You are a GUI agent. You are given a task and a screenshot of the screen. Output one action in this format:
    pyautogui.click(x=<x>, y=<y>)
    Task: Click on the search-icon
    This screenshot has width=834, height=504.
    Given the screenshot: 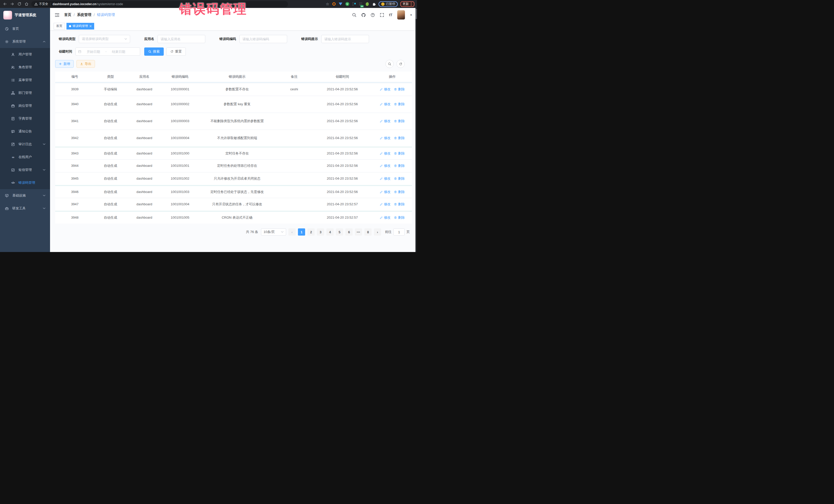 What is the action you would take?
    pyautogui.click(x=354, y=15)
    